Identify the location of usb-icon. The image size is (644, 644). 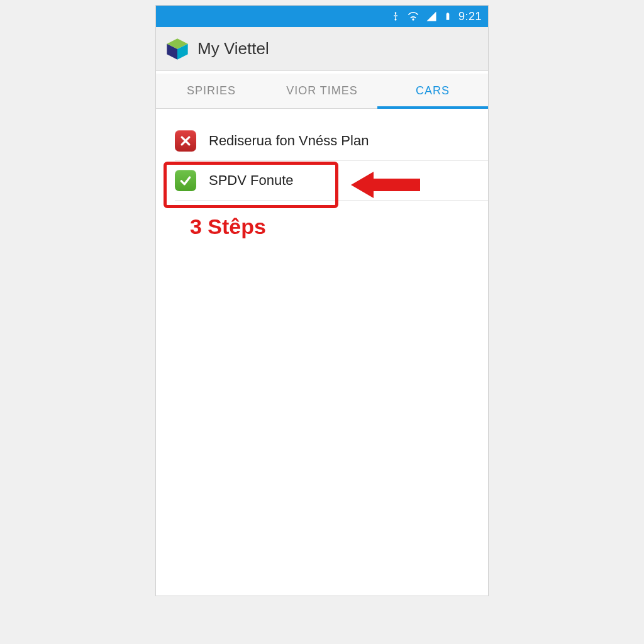
(396, 16).